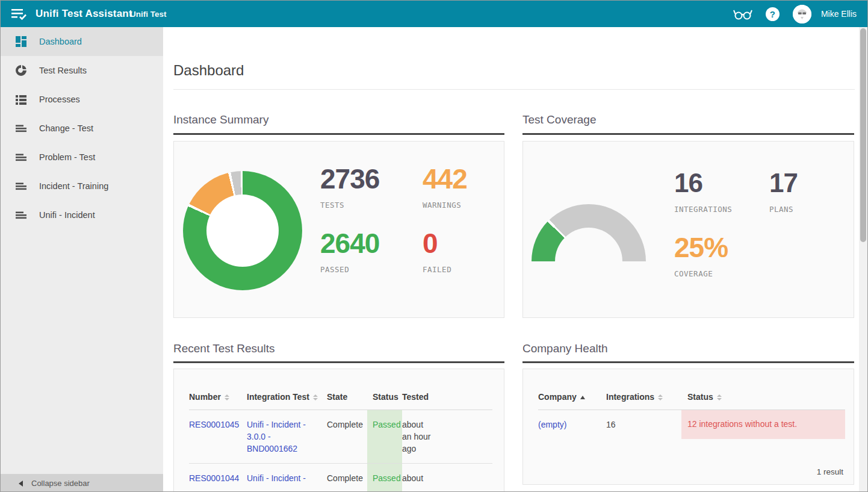 This screenshot has width=868, height=492. What do you see at coordinates (689, 363) in the screenshot?
I see `company-health-rule` at bounding box center [689, 363].